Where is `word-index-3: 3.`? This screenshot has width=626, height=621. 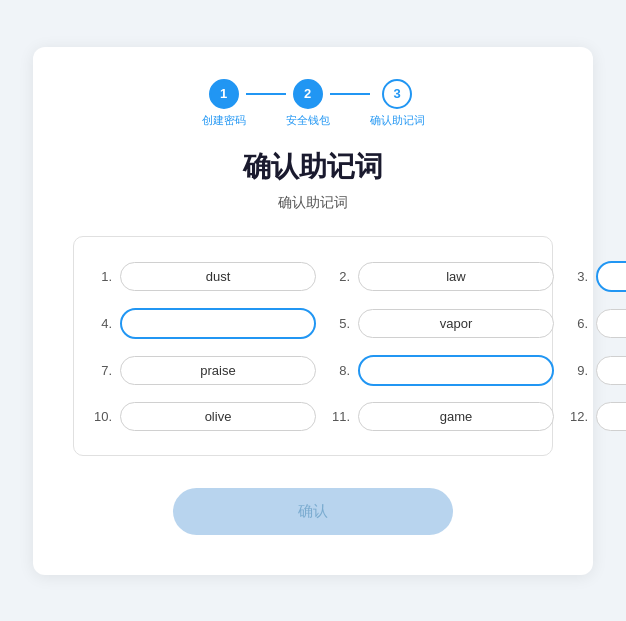 word-index-3: 3. is located at coordinates (577, 276).